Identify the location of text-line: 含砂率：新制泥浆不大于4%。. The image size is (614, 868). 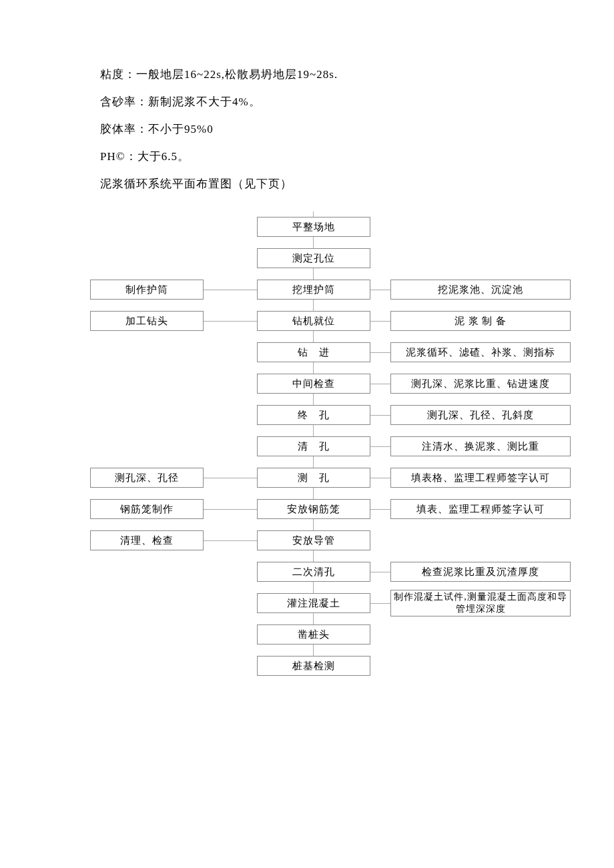
(337, 101).